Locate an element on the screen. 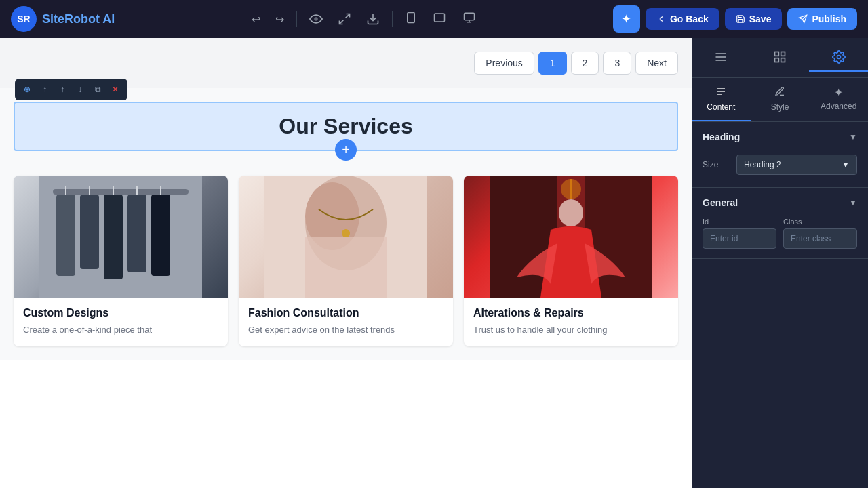 This screenshot has height=488, width=868. next-button: Next is located at coordinates (656, 63).